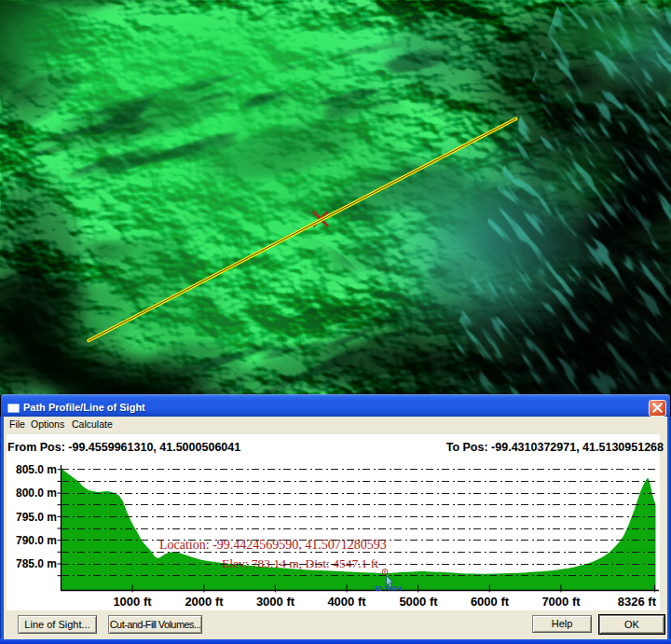 The height and width of the screenshot is (644, 671). I want to click on svg-text:Location: -99.4424569590, 41.5: Location: -99.4424569590, 41.5071280593, so click(273, 544).